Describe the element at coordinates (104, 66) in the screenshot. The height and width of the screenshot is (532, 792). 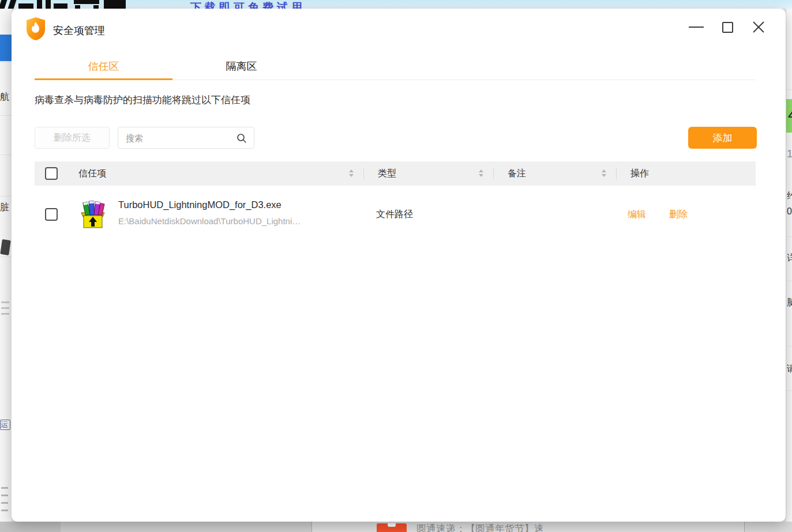
I see `tab-trust-zone-label: 信任区` at that location.